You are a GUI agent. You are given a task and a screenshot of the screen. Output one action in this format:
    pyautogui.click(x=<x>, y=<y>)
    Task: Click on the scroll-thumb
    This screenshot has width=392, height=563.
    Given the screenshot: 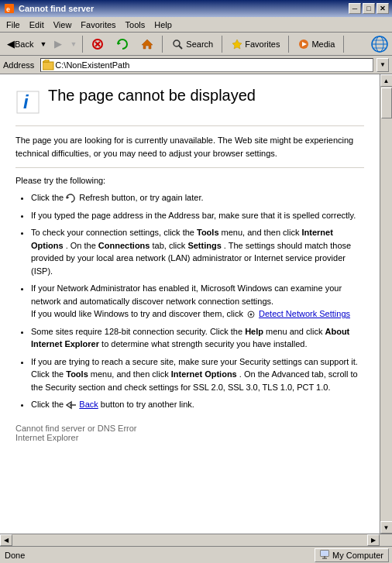 What is the action you would take?
    pyautogui.click(x=387, y=103)
    